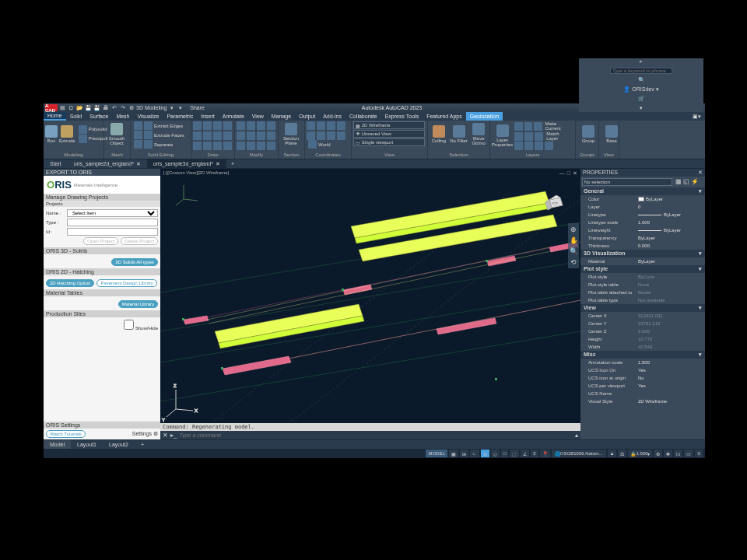  I want to click on cat-3d-visualization: 3D Visualization▾, so click(643, 254).